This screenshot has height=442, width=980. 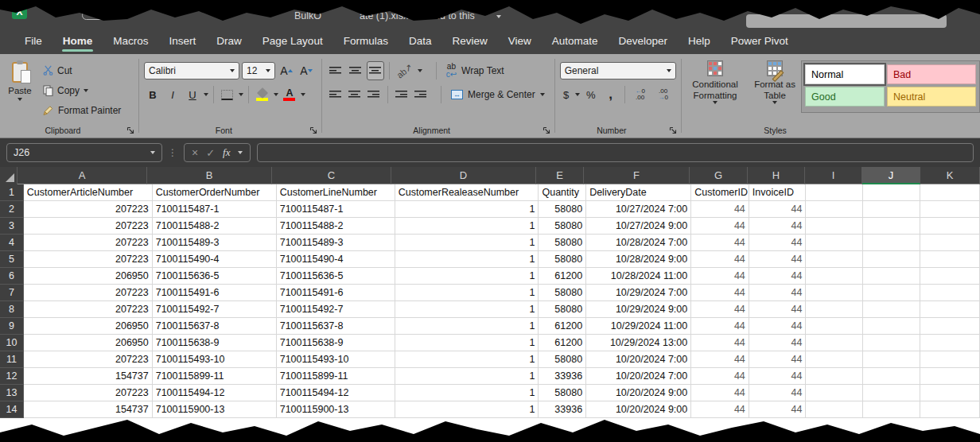 I want to click on cell-J4, so click(x=892, y=243).